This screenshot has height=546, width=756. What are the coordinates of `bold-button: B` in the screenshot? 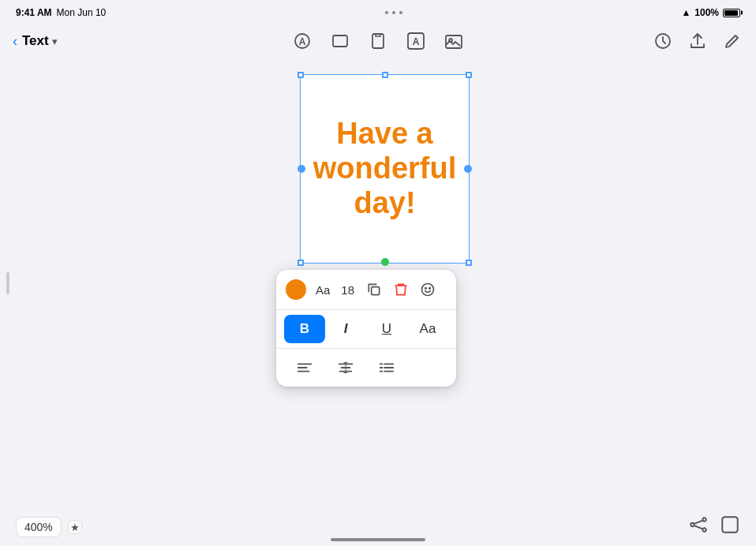 It's located at (305, 329).